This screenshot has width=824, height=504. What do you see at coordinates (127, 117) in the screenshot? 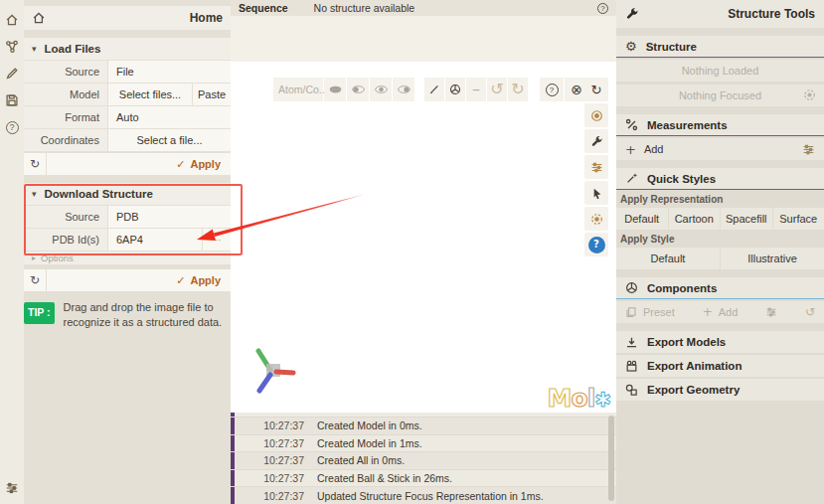
I see `format-row: Format Auto` at bounding box center [127, 117].